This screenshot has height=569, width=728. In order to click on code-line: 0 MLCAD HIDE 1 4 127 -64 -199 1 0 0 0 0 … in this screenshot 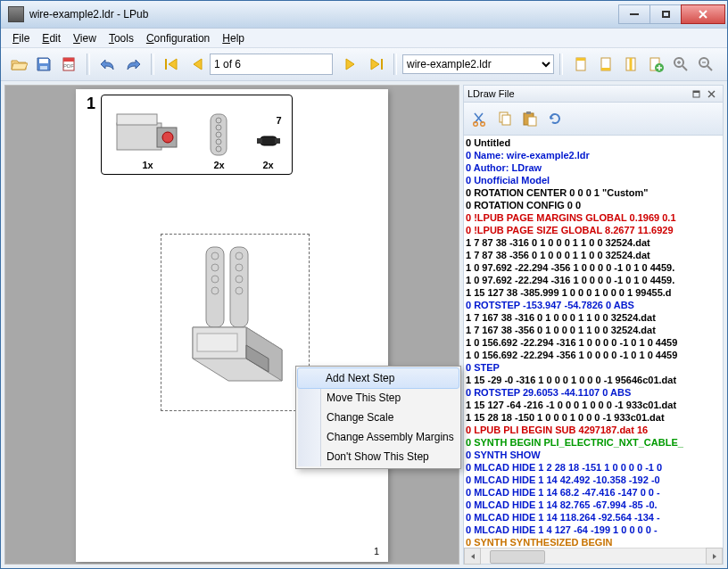, I will do `click(593, 530)`.